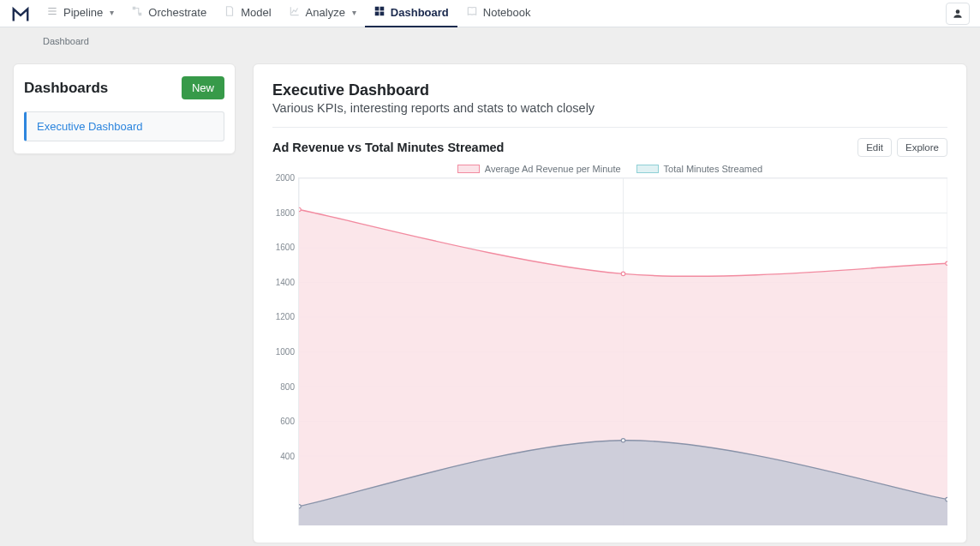  I want to click on page-subtitle: Various KPIs, interesting reports and st…, so click(610, 108).